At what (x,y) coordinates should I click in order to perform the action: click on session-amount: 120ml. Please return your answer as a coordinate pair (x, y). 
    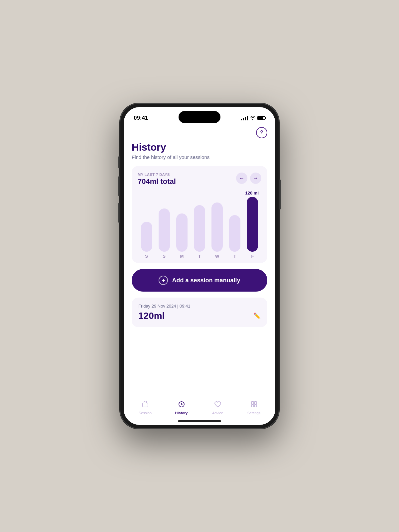
    Looking at the image, I should click on (152, 316).